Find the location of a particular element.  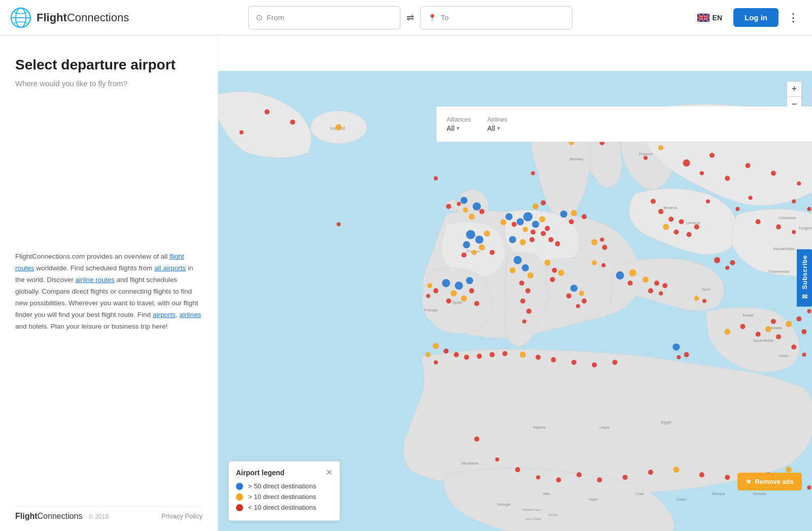

alliances-chevron: ▾ is located at coordinates (458, 128).